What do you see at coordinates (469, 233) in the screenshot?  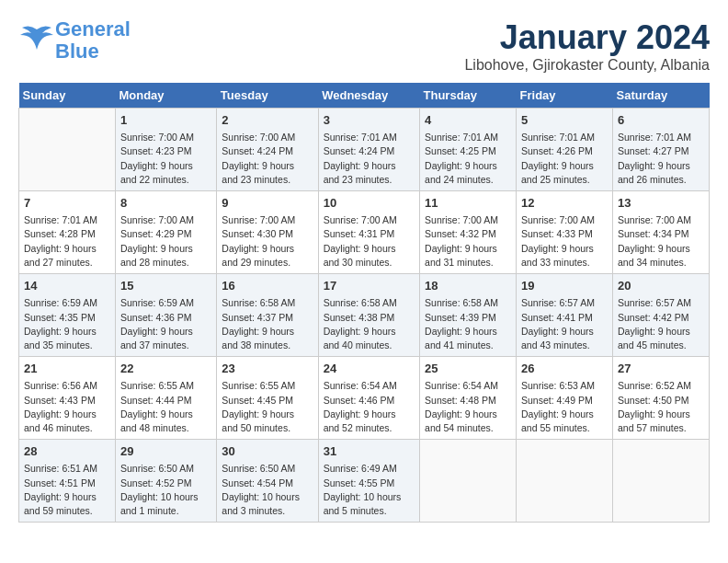 I see `calendar-cell: 11Sunrise: 7:00 AMSunset: 4:32 PMDayligh…` at bounding box center [469, 233].